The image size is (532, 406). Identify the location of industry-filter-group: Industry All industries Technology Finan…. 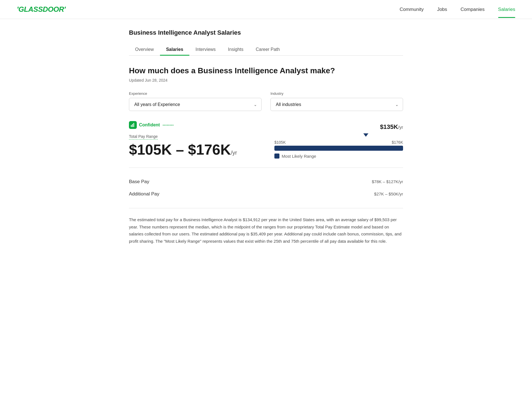
(337, 101).